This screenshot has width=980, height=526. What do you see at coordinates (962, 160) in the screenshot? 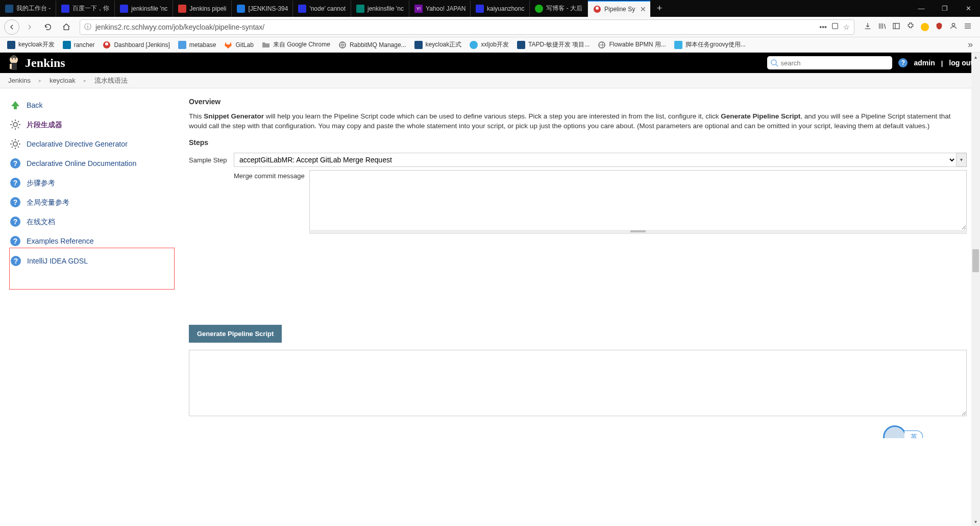
I see `chevron-down-icon: ▾` at bounding box center [962, 160].